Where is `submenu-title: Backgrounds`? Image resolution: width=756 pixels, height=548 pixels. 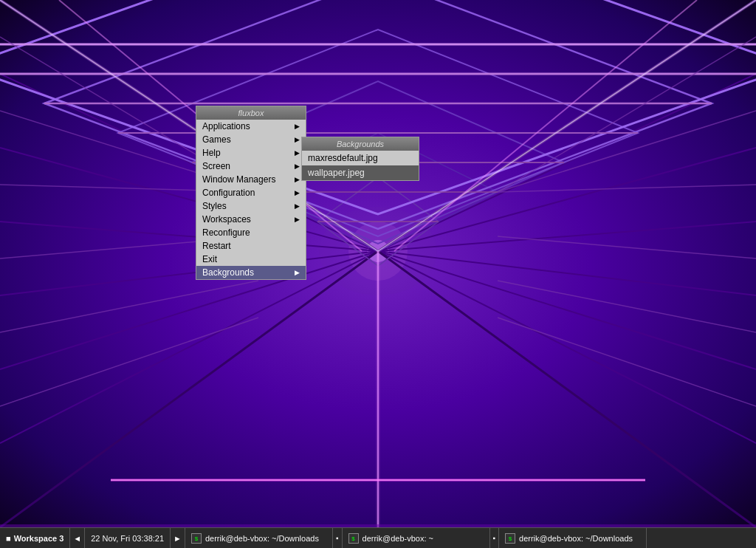
submenu-title: Backgrounds is located at coordinates (360, 143).